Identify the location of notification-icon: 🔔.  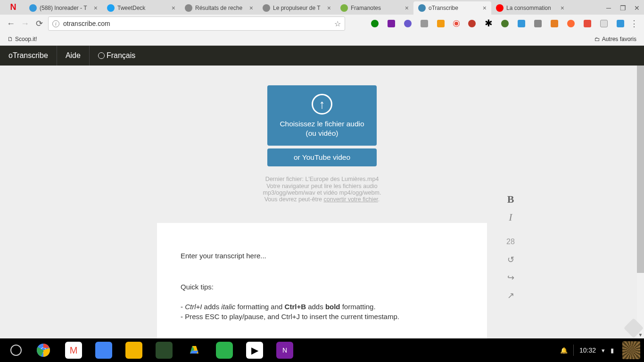
(564, 351).